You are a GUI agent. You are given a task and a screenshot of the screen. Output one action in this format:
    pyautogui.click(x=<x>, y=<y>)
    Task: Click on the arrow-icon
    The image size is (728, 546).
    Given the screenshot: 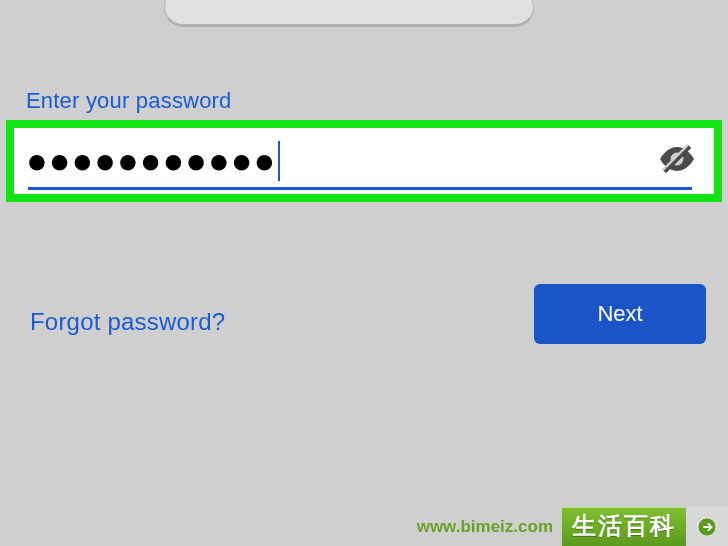 What is the action you would take?
    pyautogui.click(x=707, y=527)
    